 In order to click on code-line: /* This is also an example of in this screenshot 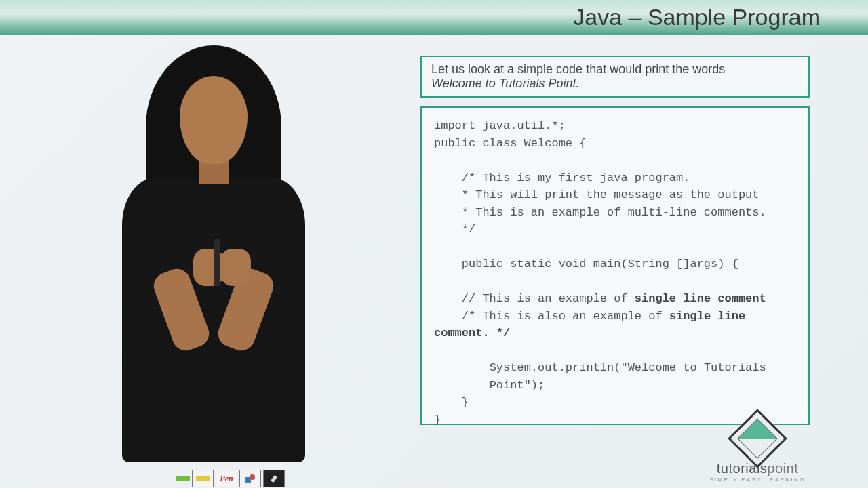, I will do `click(552, 316)`.